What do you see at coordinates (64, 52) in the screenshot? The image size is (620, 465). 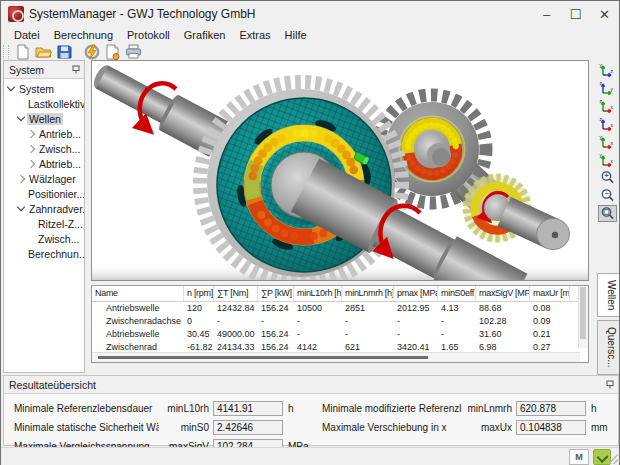 I see `save-icon` at bounding box center [64, 52].